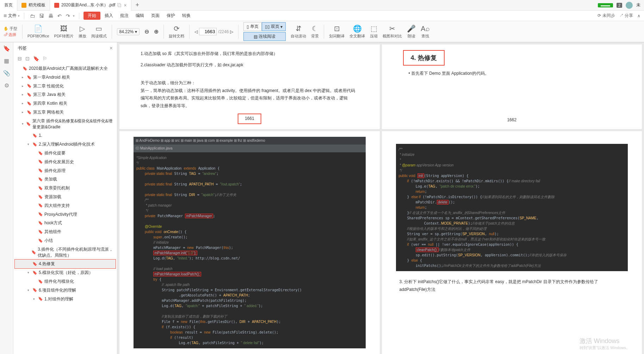 The height and width of the screenshot is (354, 644). What do you see at coordinates (392, 32) in the screenshot?
I see `screenshot-compare-button: ✂截图和对比` at bounding box center [392, 32].